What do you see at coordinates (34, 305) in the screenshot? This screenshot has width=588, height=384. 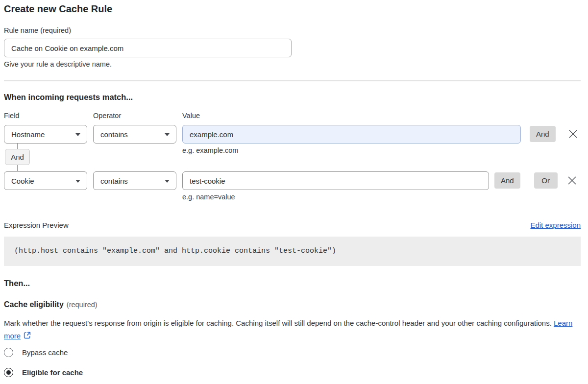 I see `cache-eligibility-title: Cache eligibility` at bounding box center [34, 305].